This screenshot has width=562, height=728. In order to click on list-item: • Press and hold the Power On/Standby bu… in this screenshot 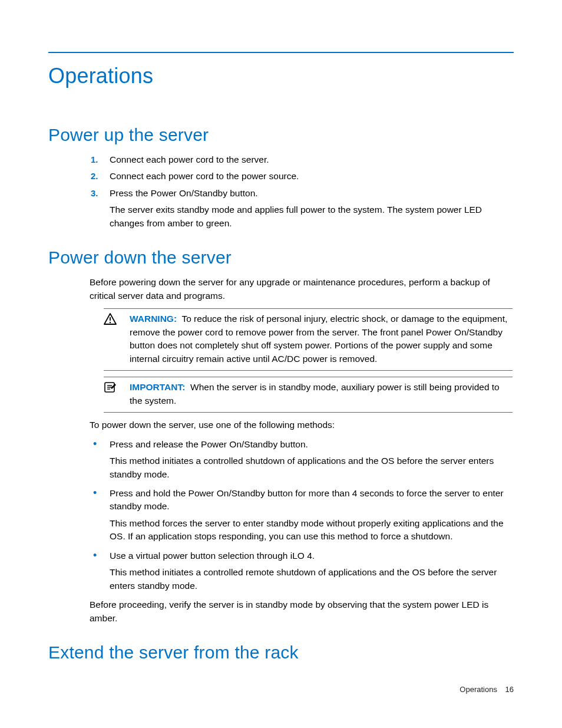, I will do `click(312, 515)`.